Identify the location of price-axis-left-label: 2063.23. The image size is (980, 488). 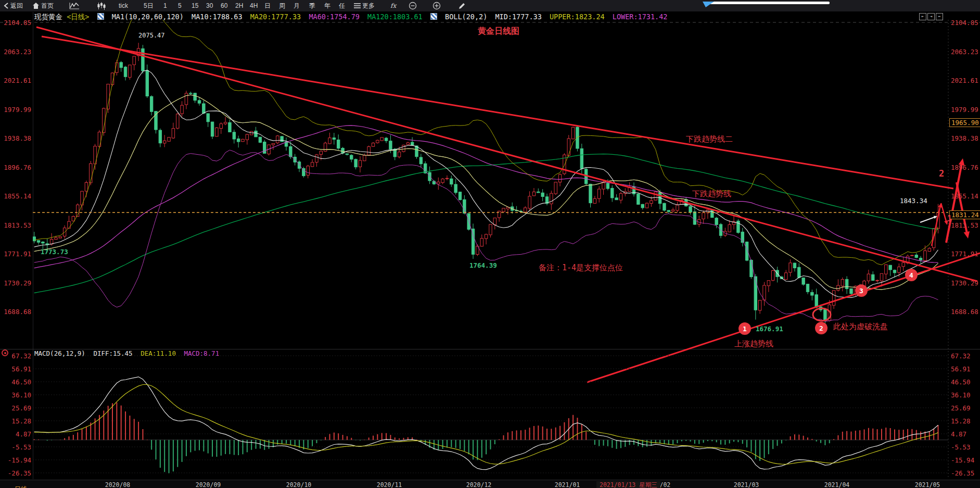
(16, 52).